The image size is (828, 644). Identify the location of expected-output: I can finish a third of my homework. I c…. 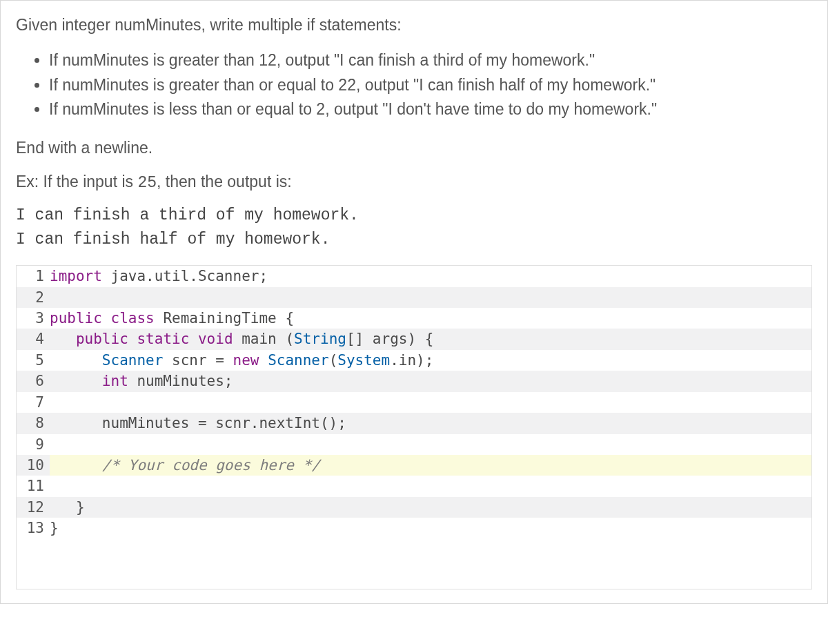
(414, 228).